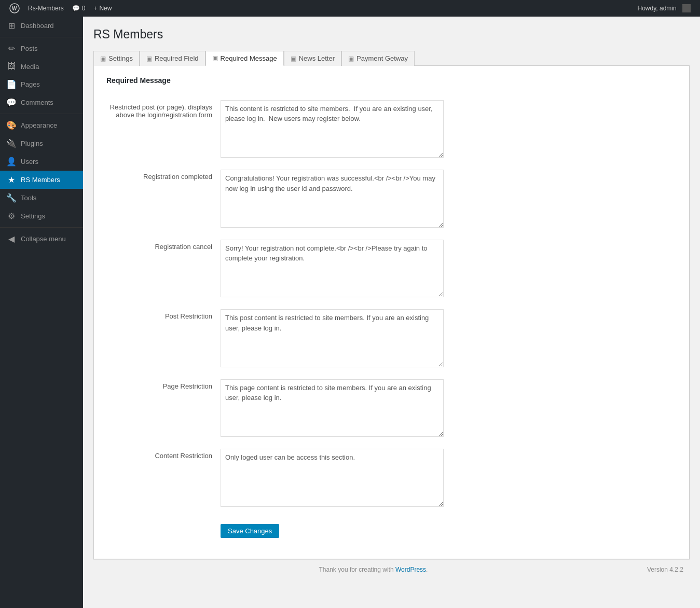 This screenshot has width=700, height=608. What do you see at coordinates (215, 58) in the screenshot?
I see `tab-required-message-icon: ▣` at bounding box center [215, 58].